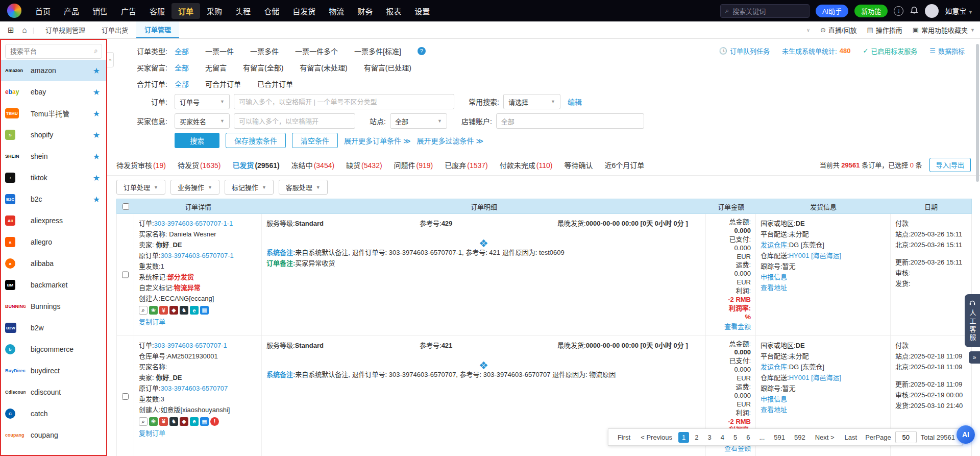 The image size is (980, 456). I want to click on status-tab-缺货: 缺货(5432), so click(364, 165).